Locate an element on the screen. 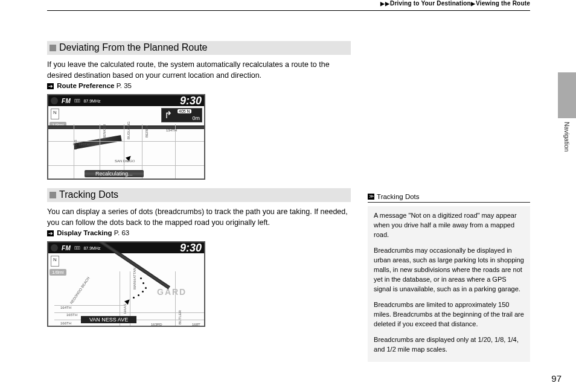  turn-arrow-icon is located at coordinates (169, 115).